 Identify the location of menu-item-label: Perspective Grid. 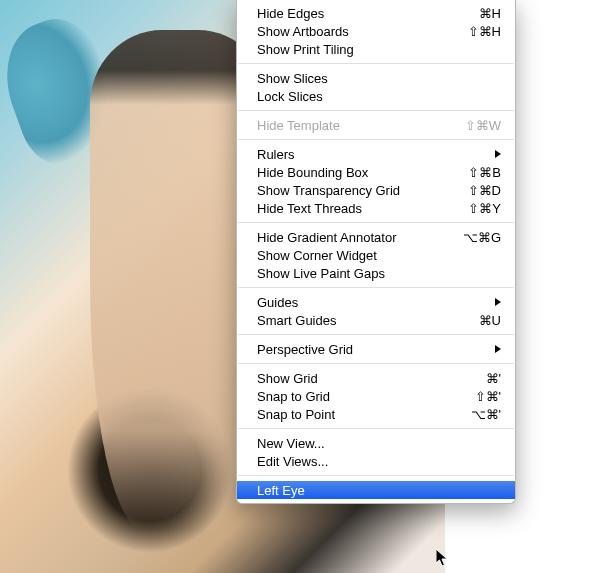
(372, 350).